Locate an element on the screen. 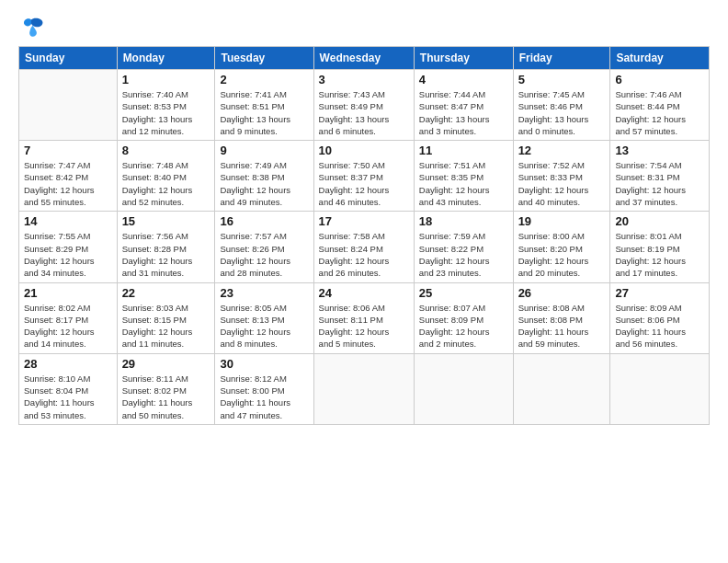 The width and height of the screenshot is (728, 563). calendar-cell: 30Sunrise: 8:12 AMSunset: 8:00 PMDayligh… is located at coordinates (265, 388).